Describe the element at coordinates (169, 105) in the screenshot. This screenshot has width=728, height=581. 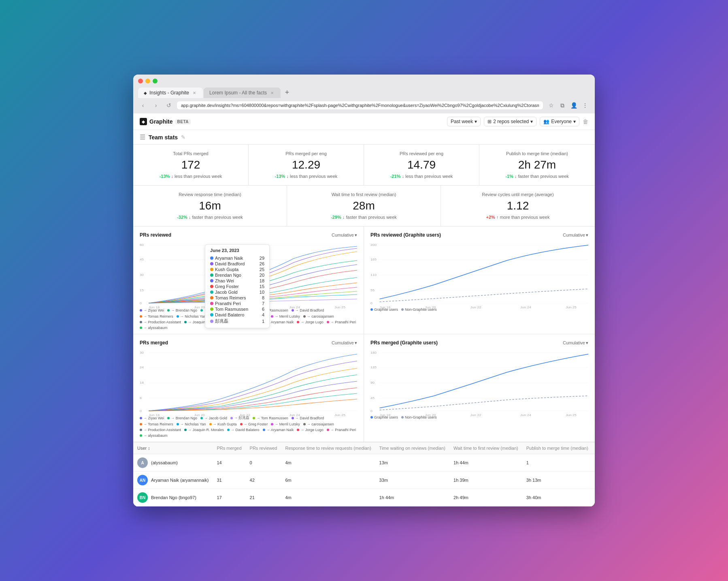
I see `reload-button: ↺` at that location.